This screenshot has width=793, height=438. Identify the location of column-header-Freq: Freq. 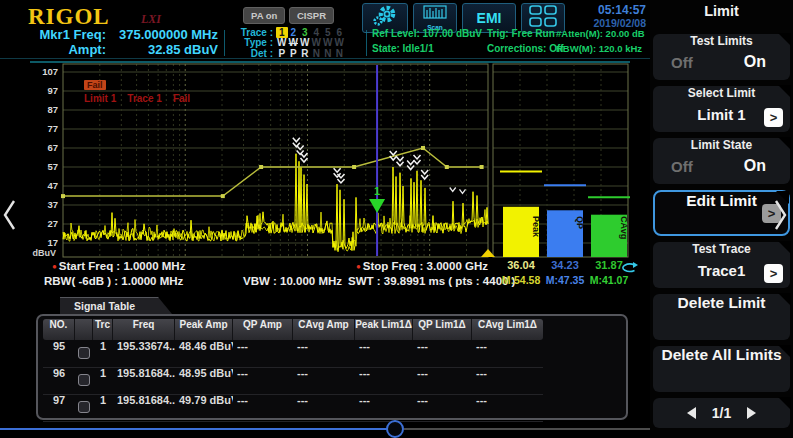
(144, 330).